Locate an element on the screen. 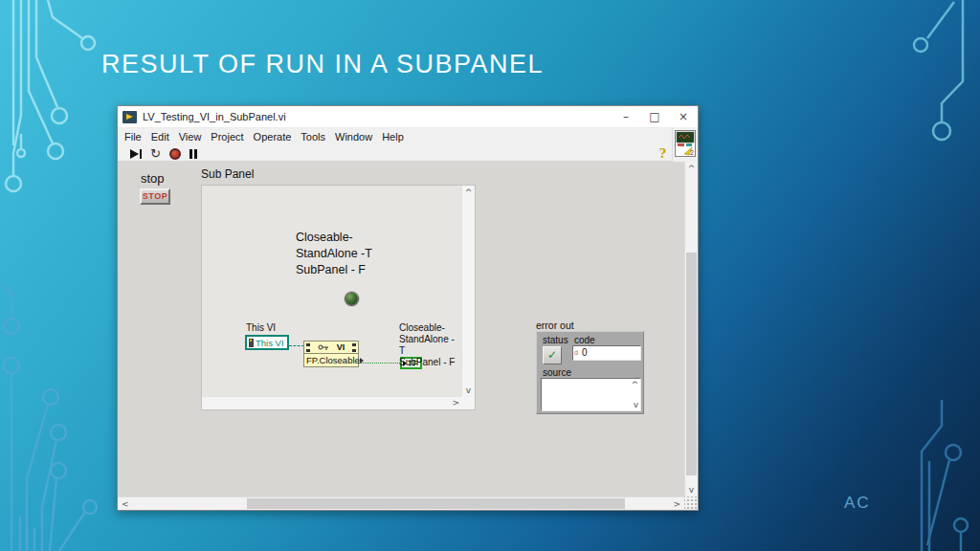 The image size is (980, 551). stop-control-label: stop is located at coordinates (153, 178).